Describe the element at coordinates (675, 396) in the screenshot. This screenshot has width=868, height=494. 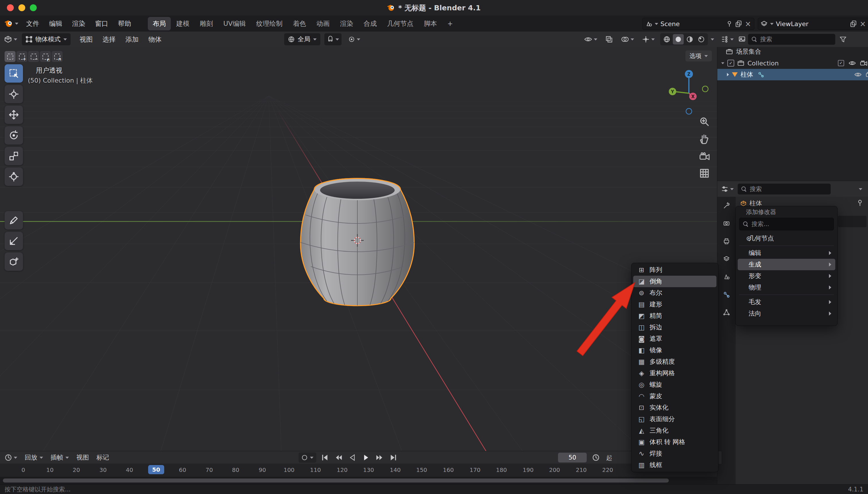
I see `generate-item-skin: ◠蒙皮` at that location.